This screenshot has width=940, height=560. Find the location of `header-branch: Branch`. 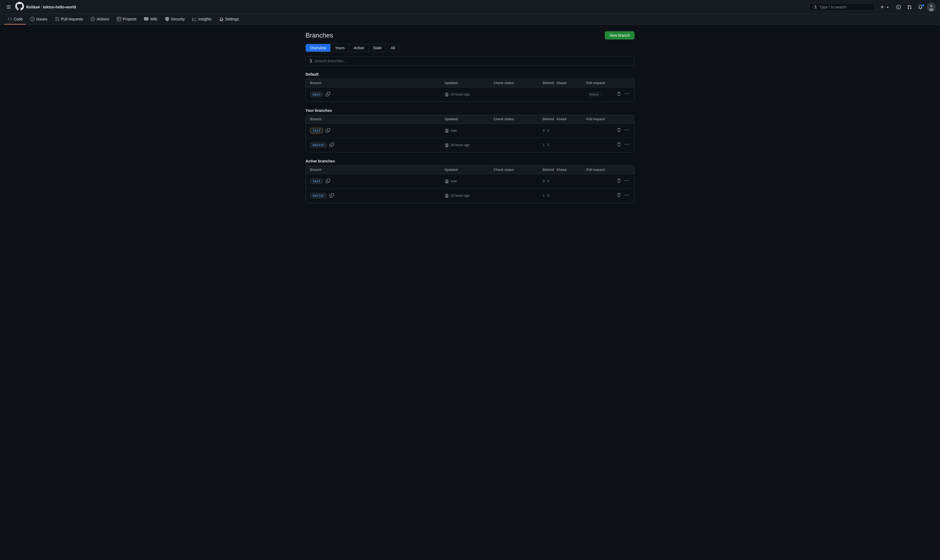

header-branch: Branch is located at coordinates (378, 83).